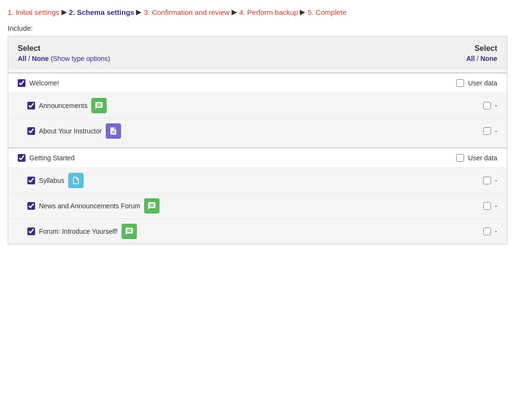 This screenshot has width=515, height=420. Describe the element at coordinates (487, 231) in the screenshot. I see `forum-introduce-right-checkbox` at that location.